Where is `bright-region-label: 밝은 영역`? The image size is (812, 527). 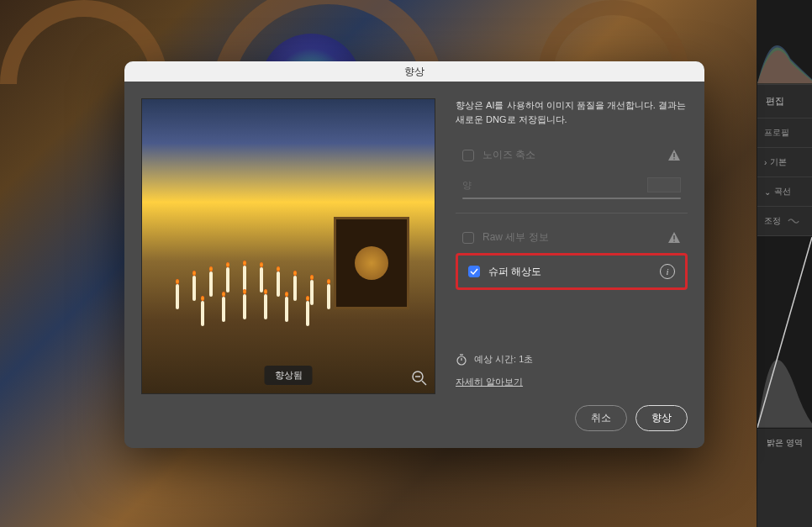
bright-region-label: 밝은 영역 is located at coordinates (785, 443).